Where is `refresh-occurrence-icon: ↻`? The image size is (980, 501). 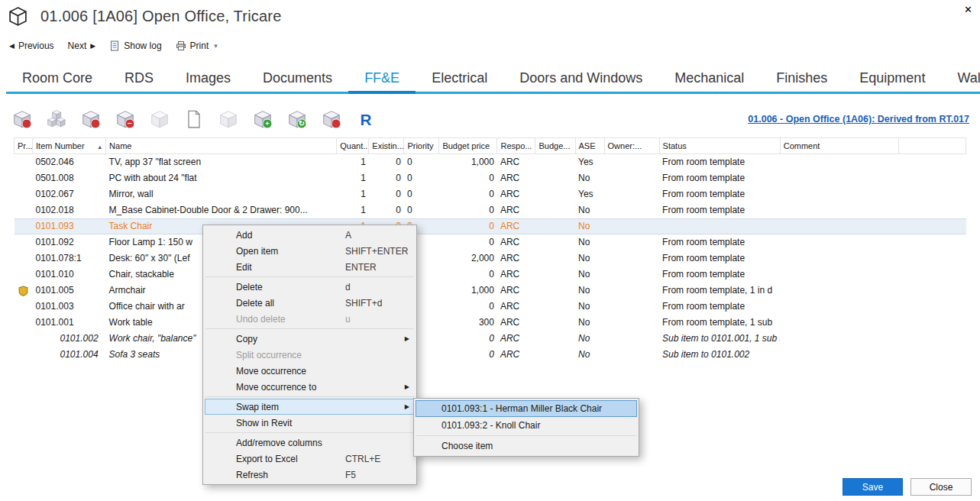
refresh-occurrence-icon: ↻ is located at coordinates (297, 119).